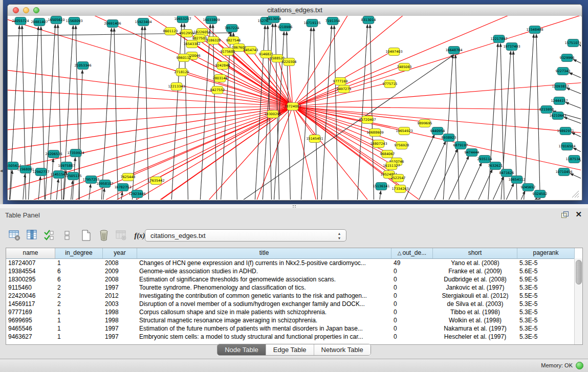 This screenshot has width=588, height=372. I want to click on table-row: 1456911722003Disruption of a novel membe…, so click(294, 304).